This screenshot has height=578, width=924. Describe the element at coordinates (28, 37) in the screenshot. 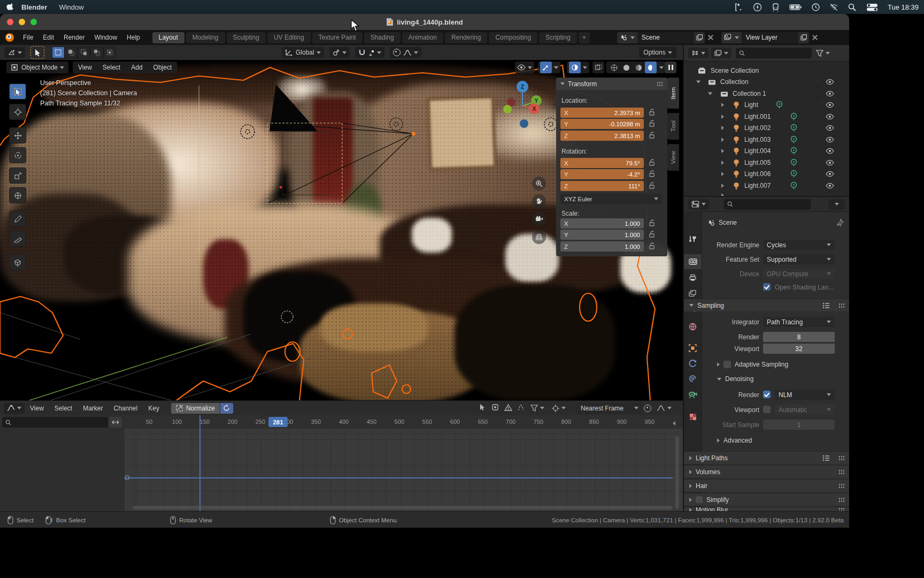

I see `menu-file: File` at that location.